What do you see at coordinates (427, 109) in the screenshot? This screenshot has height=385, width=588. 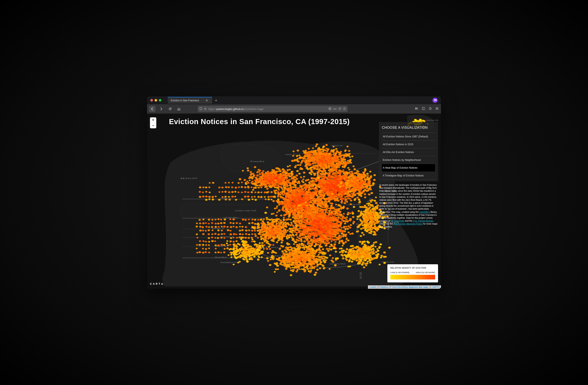 I see `toolbar-right` at bounding box center [427, 109].